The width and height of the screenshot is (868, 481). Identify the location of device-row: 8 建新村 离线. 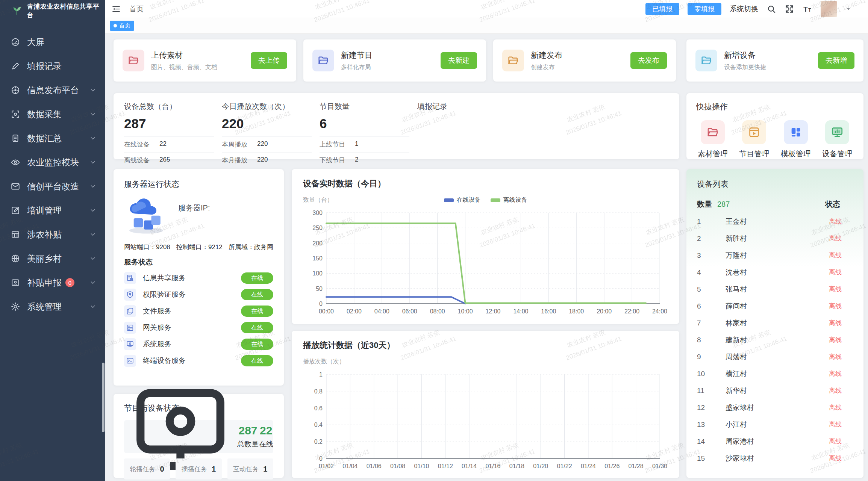
(775, 340).